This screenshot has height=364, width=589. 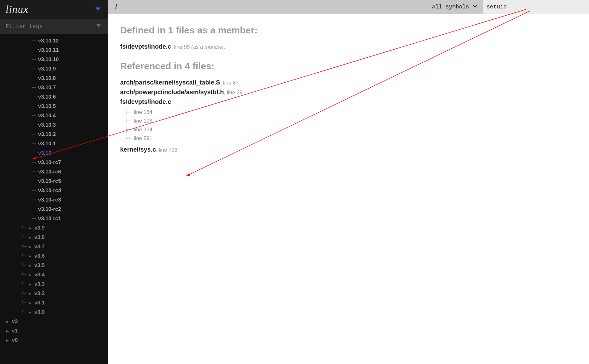 I want to click on filter-tags-input, so click(x=46, y=27).